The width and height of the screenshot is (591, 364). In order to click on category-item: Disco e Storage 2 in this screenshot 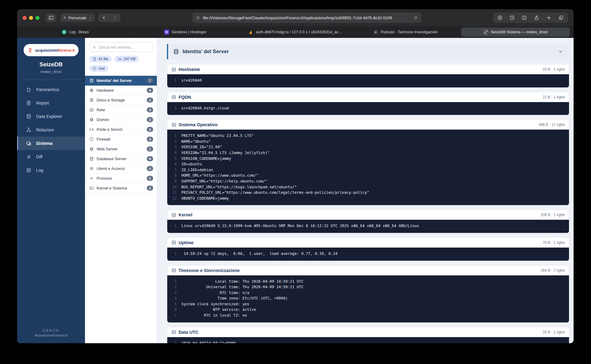, I will do `click(121, 100)`.